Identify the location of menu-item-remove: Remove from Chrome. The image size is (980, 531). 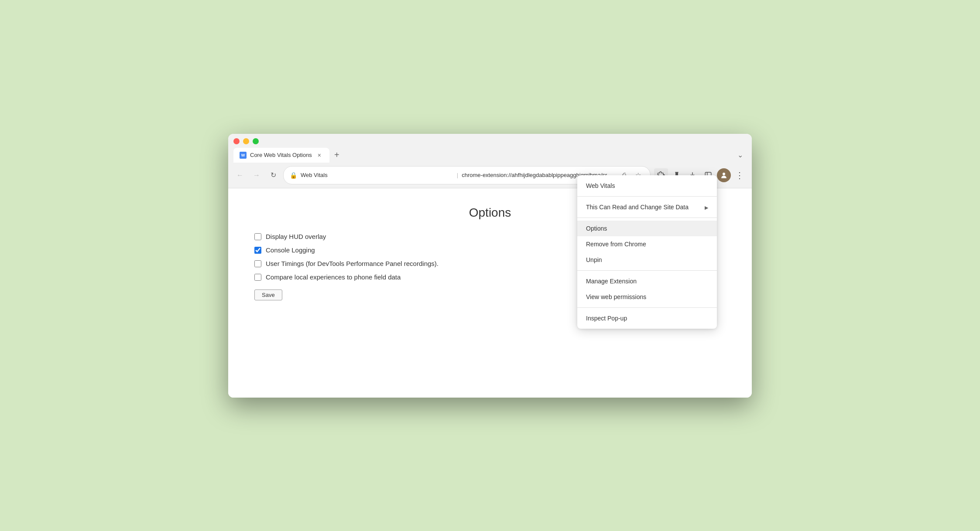
(647, 244).